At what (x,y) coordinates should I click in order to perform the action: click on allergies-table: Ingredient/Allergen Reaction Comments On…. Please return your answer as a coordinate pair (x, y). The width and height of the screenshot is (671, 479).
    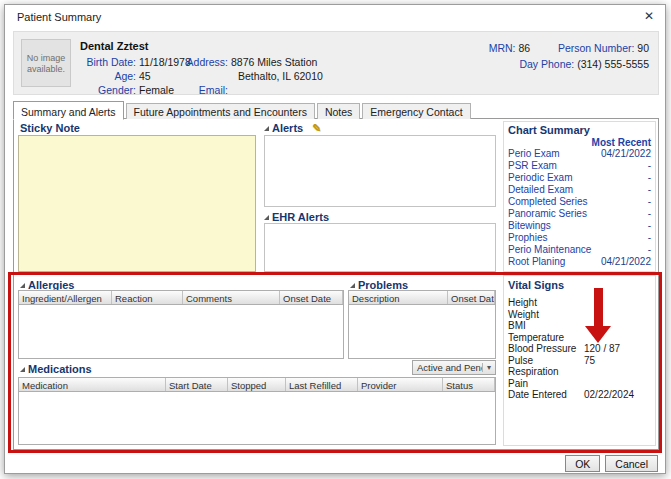
    Looking at the image, I should click on (181, 324).